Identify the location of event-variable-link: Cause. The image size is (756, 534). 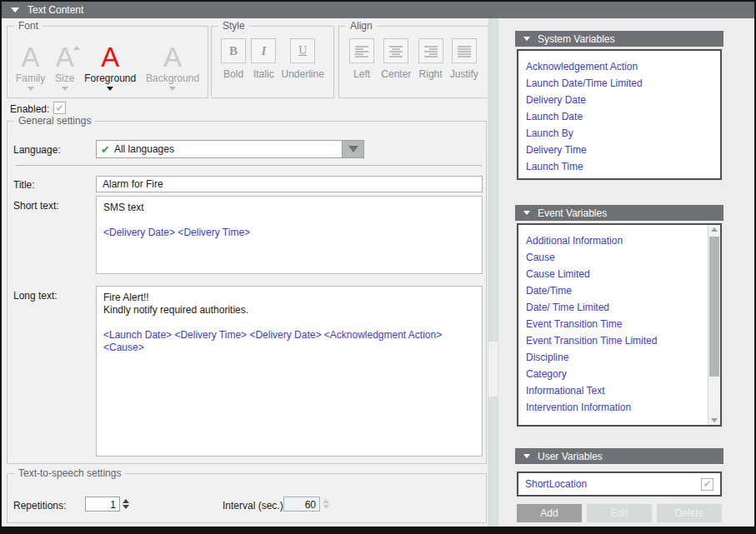
(613, 257).